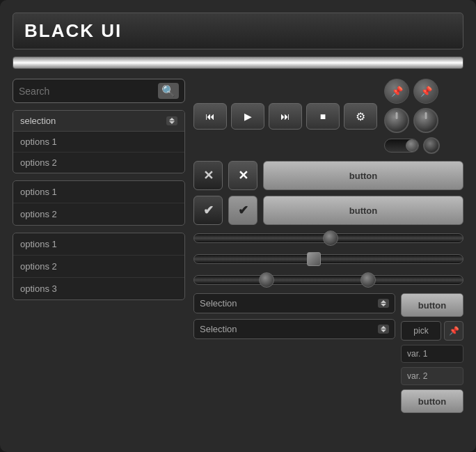 This screenshot has width=476, height=452. I want to click on selection-label-1: Selection, so click(219, 304).